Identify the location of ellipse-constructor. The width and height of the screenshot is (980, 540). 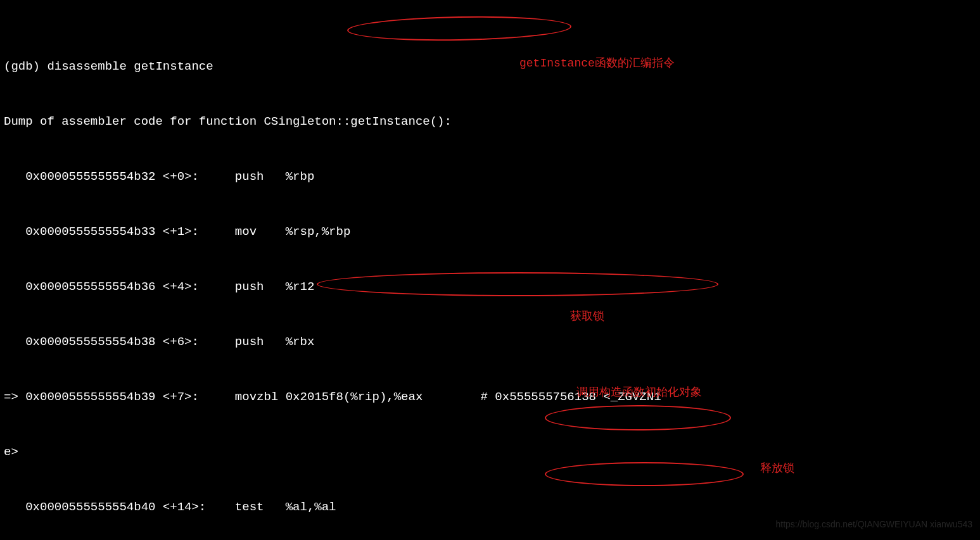
(638, 418).